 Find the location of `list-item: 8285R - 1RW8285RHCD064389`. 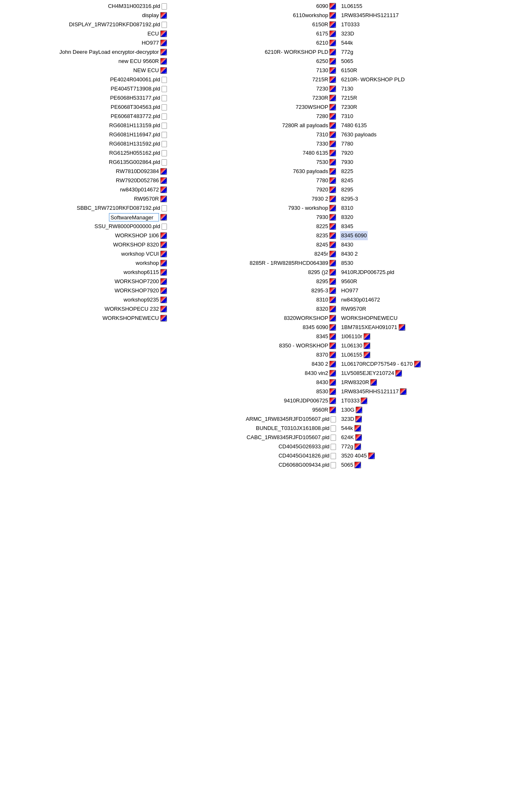

list-item: 8285R - 1RW8285RHCD064389 is located at coordinates (293, 263).